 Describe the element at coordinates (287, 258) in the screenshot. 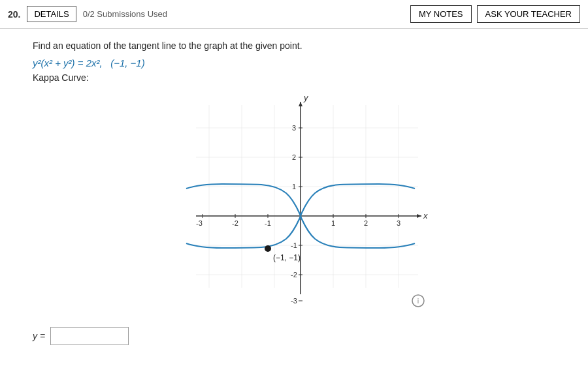

I see `svg-text: (−1, −1)` at that location.